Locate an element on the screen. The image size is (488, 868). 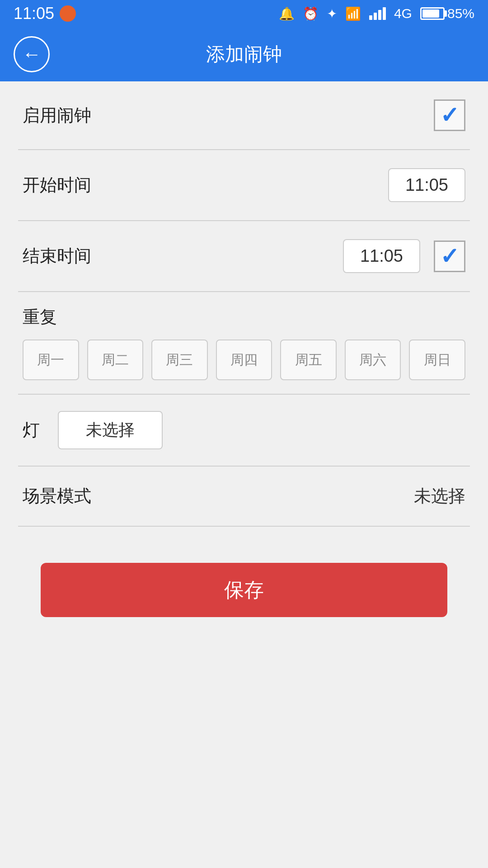
weekday-thu: 周四 is located at coordinates (244, 360).